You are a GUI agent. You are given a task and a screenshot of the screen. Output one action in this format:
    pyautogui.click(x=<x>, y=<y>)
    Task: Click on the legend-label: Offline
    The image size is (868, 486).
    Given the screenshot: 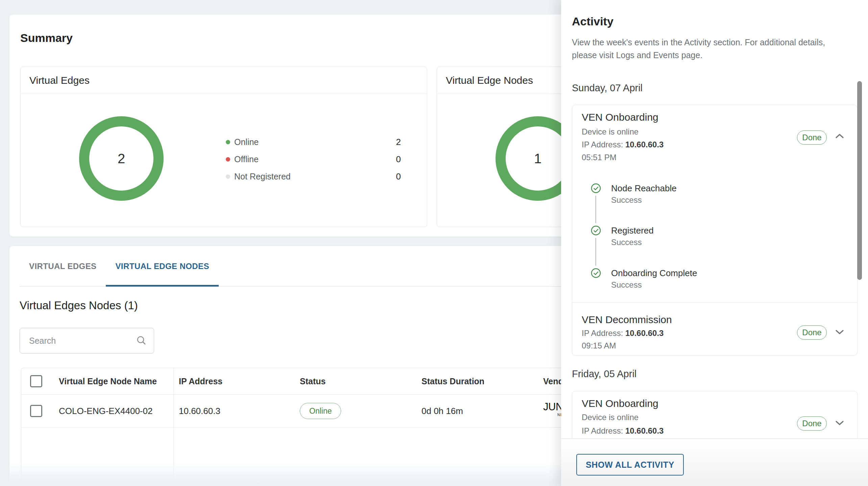 What is the action you would take?
    pyautogui.click(x=246, y=160)
    